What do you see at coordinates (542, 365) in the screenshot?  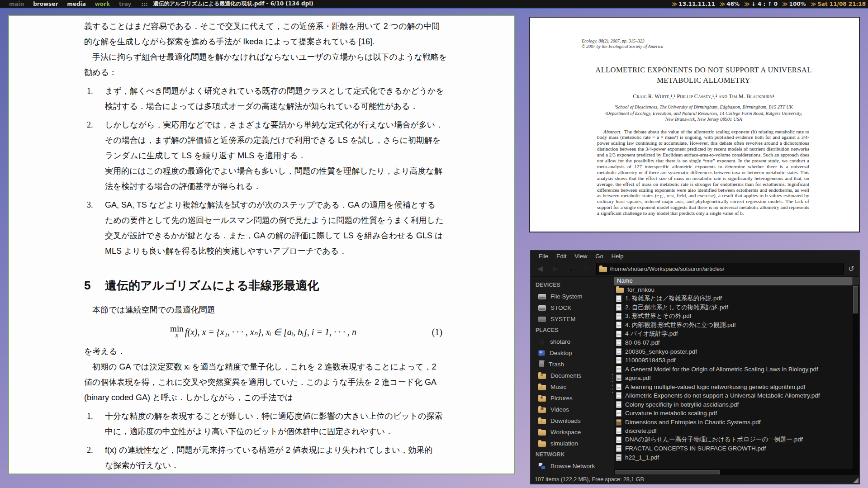 I see `trash-icon` at bounding box center [542, 365].